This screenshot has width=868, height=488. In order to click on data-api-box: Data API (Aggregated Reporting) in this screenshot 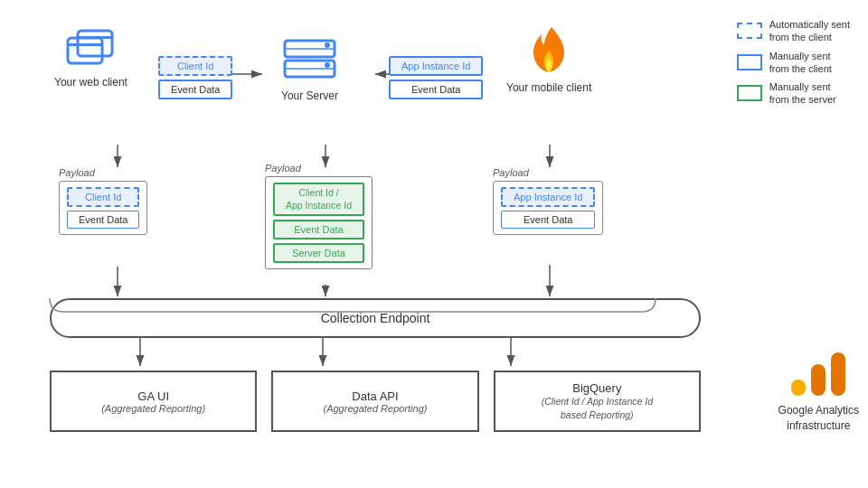, I will do `click(374, 401)`.